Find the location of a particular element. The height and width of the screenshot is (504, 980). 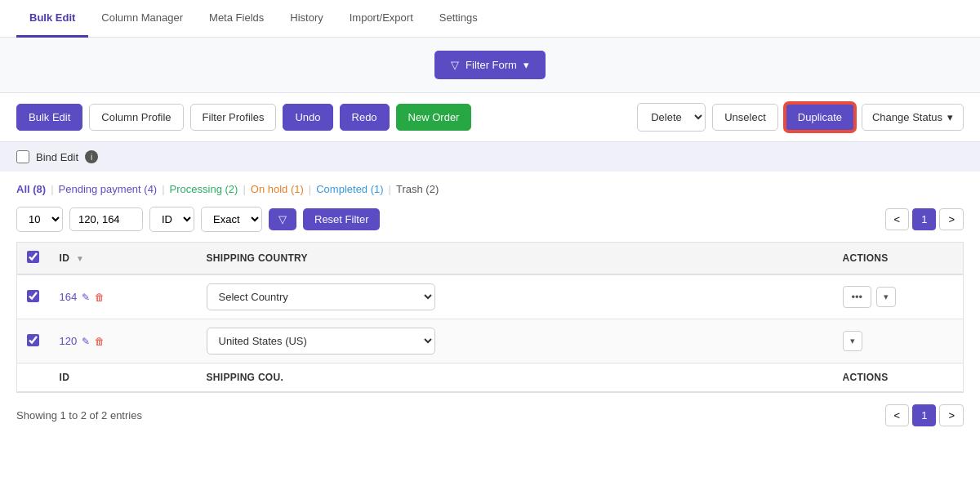

order-id-link: 120 is located at coordinates (69, 341).